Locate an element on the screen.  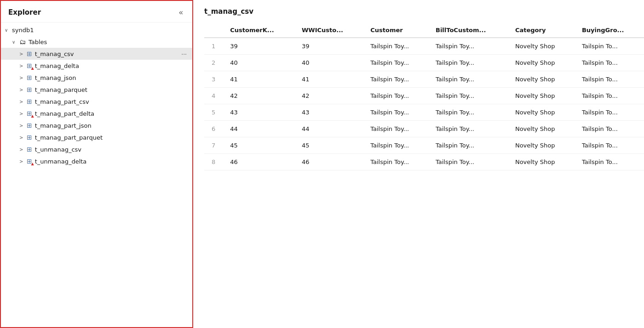
col-header-customer-key: CustomerK... is located at coordinates (259, 30).